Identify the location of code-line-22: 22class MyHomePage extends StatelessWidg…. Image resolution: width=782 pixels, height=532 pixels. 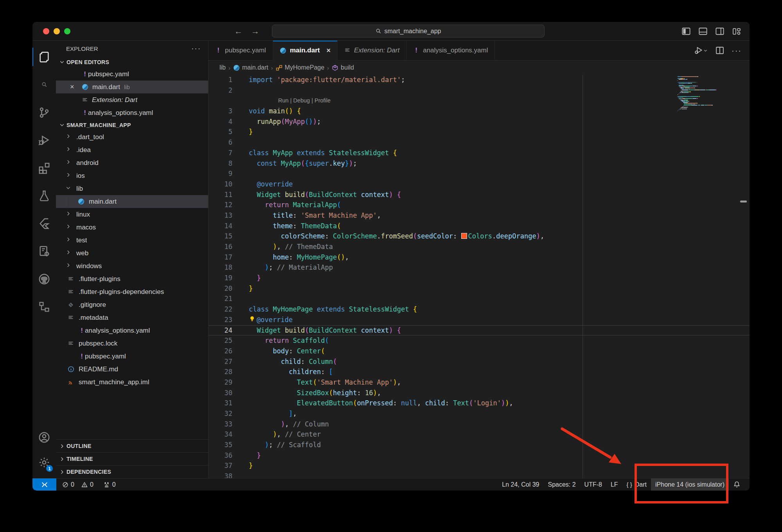
(479, 310).